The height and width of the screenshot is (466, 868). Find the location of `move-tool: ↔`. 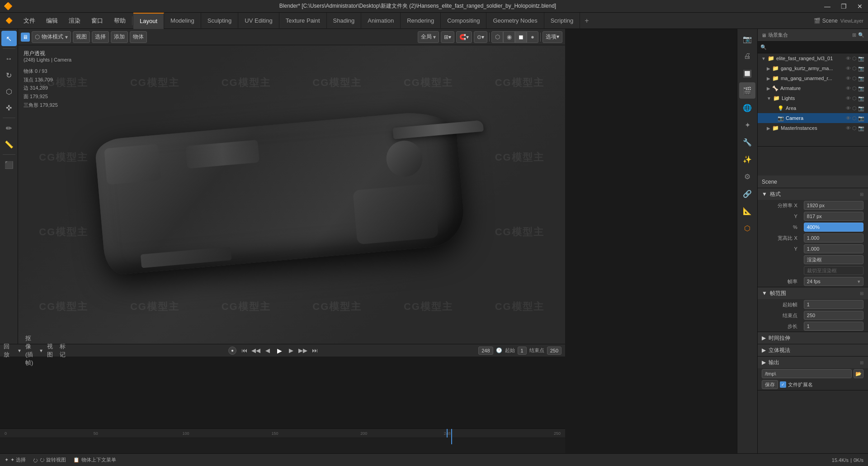

move-tool: ↔ is located at coordinates (9, 59).